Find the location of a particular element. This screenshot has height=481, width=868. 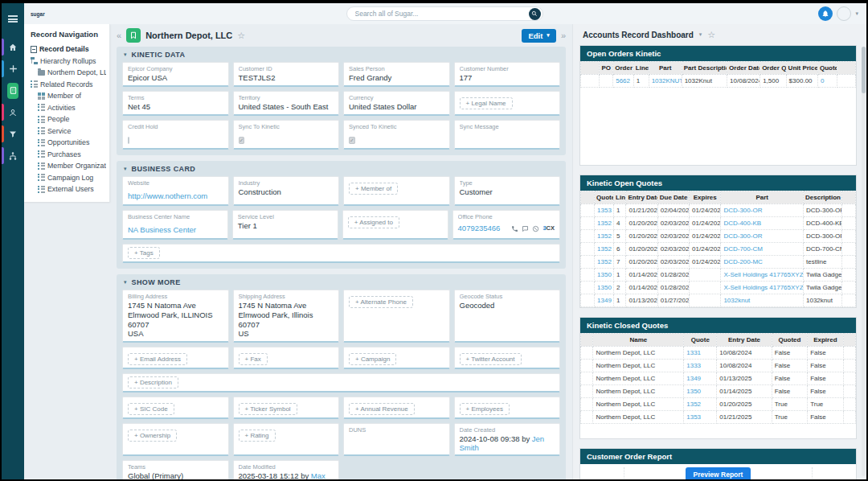

nav-item-purchases: Purchases is located at coordinates (68, 154).